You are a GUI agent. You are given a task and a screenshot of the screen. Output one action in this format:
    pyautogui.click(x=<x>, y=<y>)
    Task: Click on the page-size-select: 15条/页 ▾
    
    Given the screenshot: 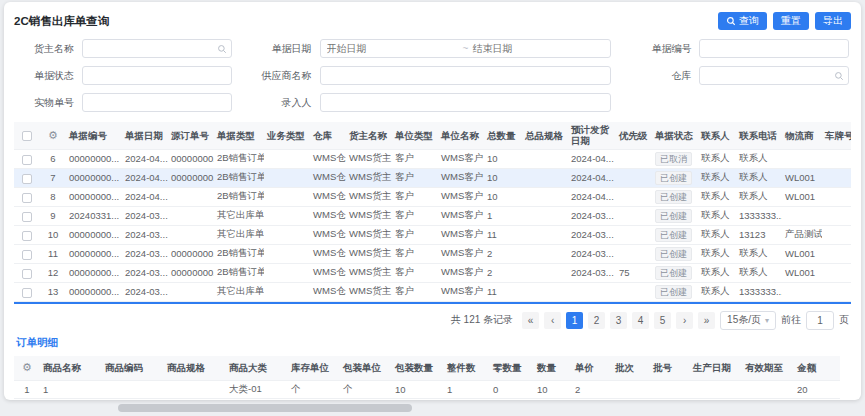 What is the action you would take?
    pyautogui.click(x=748, y=320)
    